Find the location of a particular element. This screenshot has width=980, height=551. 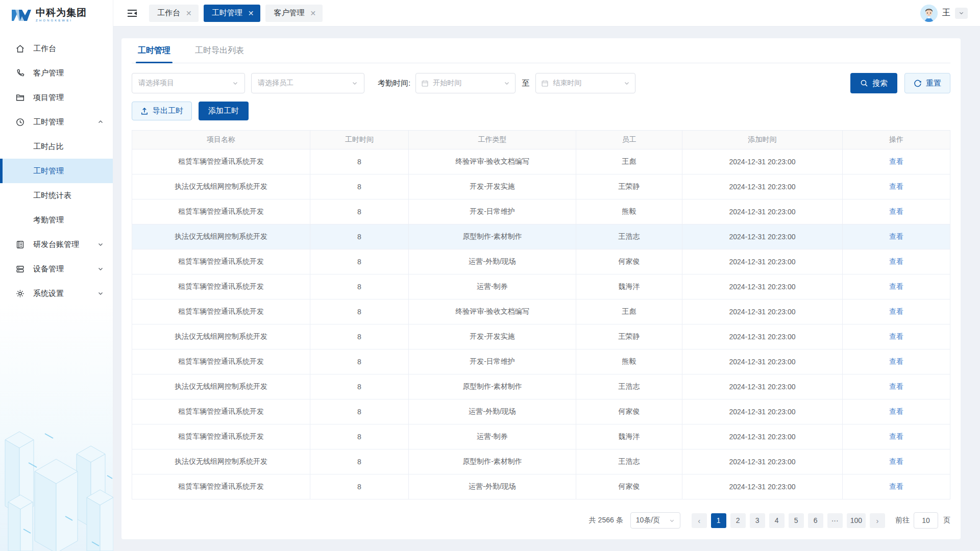

brand-name: 中科为集团 is located at coordinates (61, 12).